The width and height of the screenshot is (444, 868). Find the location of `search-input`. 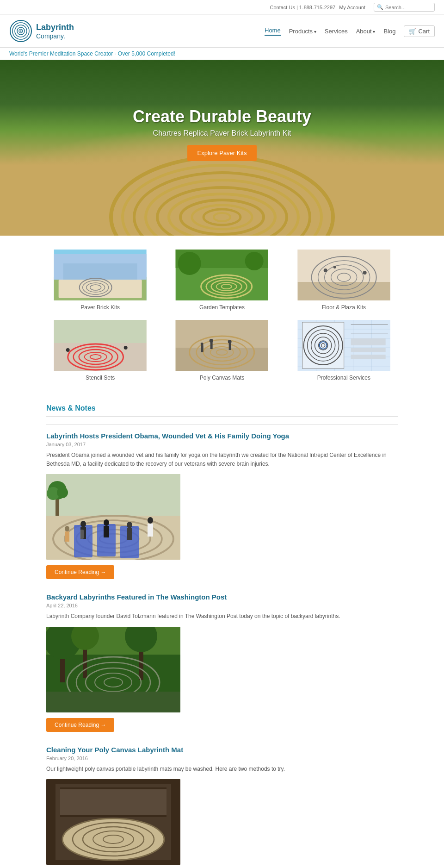

search-input is located at coordinates (408, 7).